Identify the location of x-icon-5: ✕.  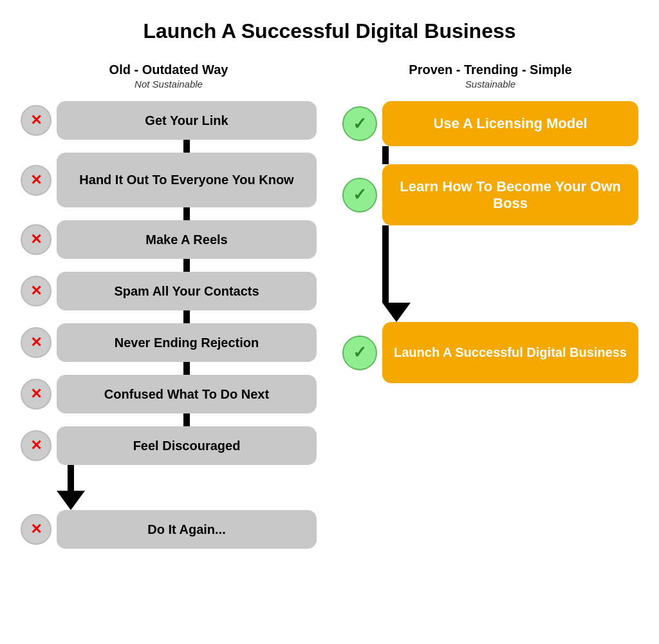
(36, 343).